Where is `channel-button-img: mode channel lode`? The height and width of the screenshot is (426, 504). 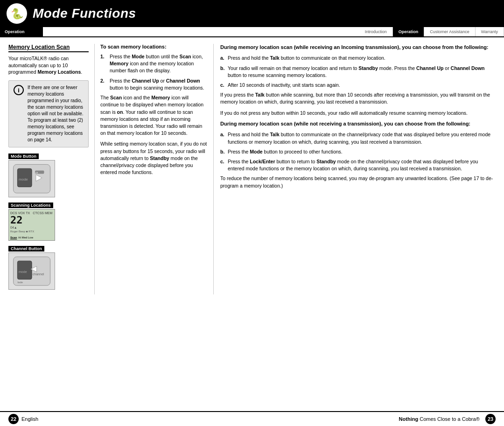 channel-button-img: mode channel lode is located at coordinates (32, 271).